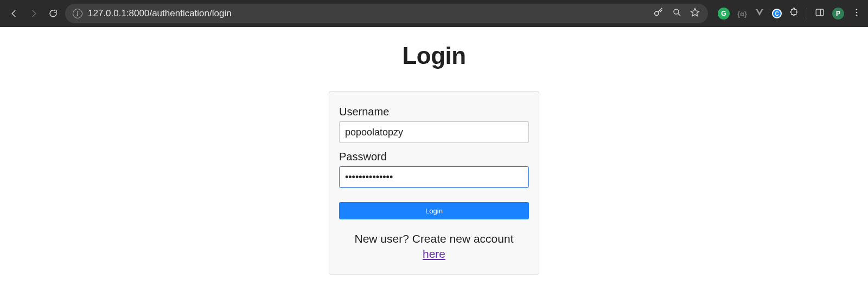  I want to click on login-button: Login, so click(434, 211).